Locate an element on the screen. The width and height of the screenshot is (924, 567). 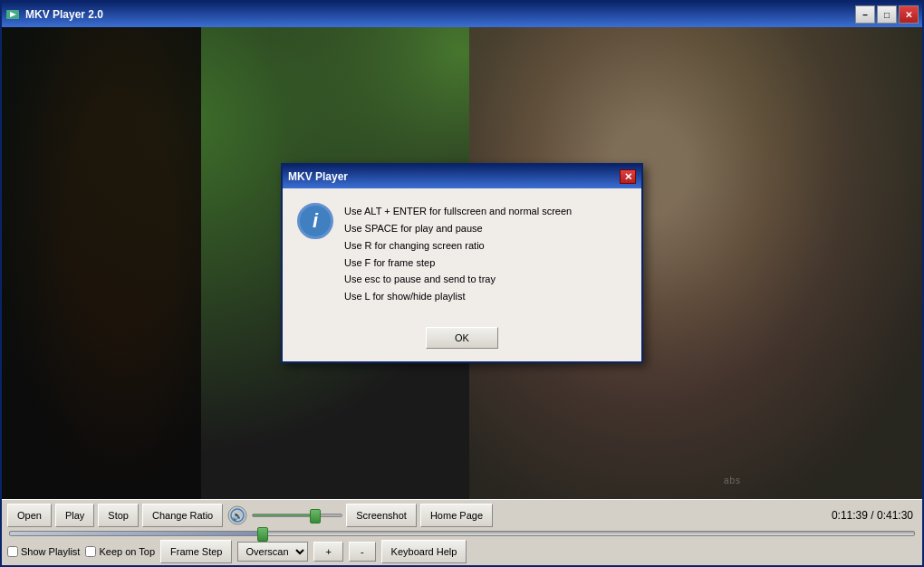
info-icon: i is located at coordinates (315, 221).